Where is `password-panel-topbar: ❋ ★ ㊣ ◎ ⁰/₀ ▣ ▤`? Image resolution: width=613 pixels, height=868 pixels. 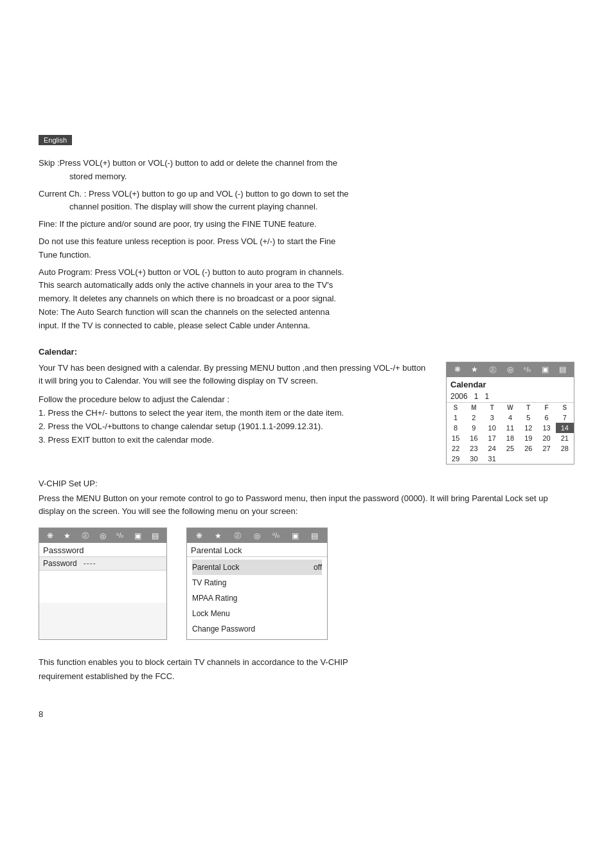 password-panel-topbar: ❋ ★ ㊣ ◎ ⁰/₀ ▣ ▤ is located at coordinates (103, 536).